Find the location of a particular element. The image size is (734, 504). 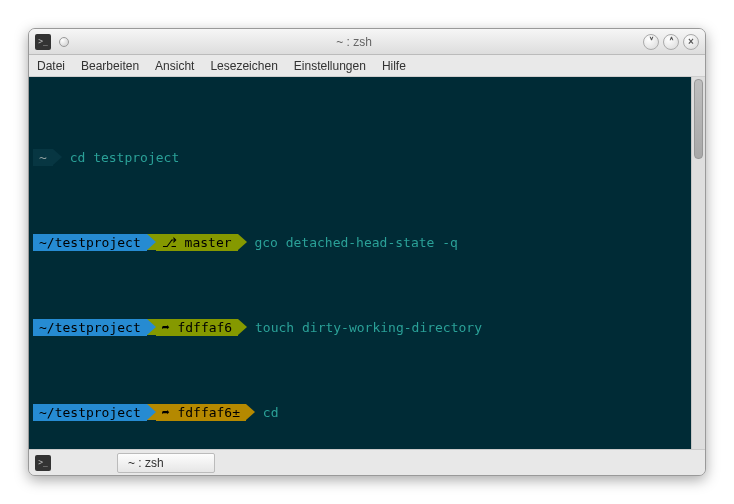

seg-branch: ➦ fdffaf6 is located at coordinates (197, 328).